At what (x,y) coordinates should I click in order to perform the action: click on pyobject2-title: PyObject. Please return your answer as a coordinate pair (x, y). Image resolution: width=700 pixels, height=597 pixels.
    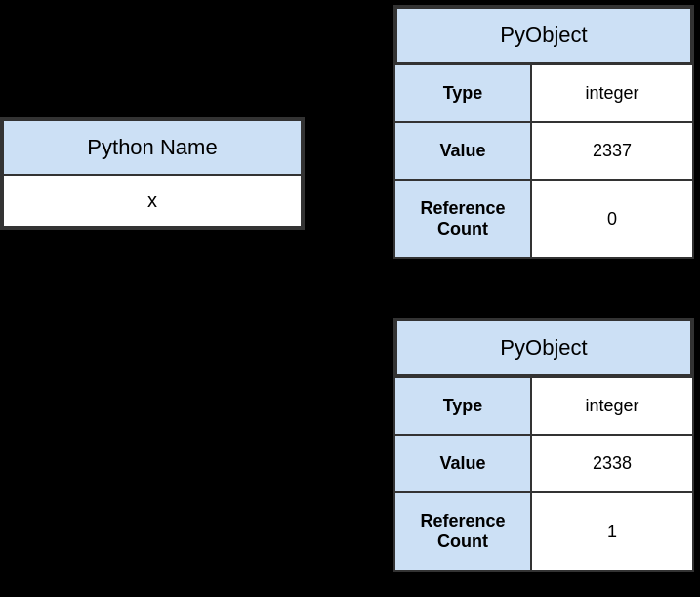
    Looking at the image, I should click on (544, 348).